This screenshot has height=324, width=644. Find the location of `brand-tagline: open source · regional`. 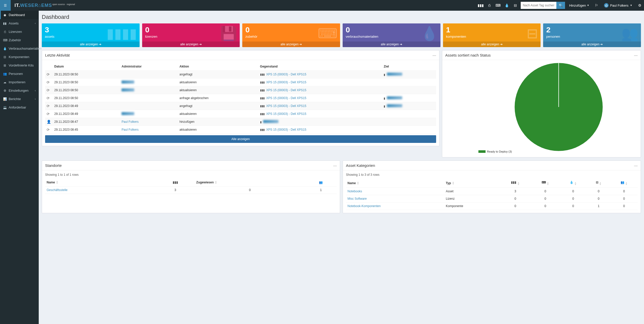

brand-tagline: open source · regional is located at coordinates (64, 4).